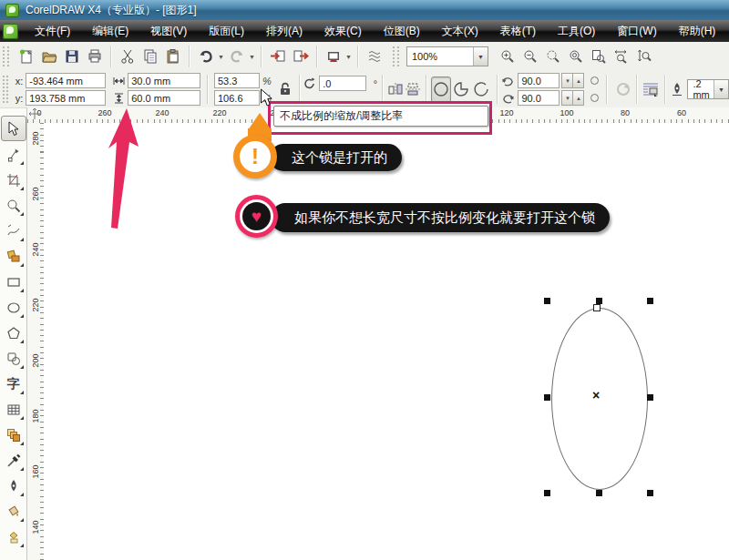 This screenshot has width=729, height=560. Describe the element at coordinates (481, 89) in the screenshot. I see `arc-mode-button` at that location.